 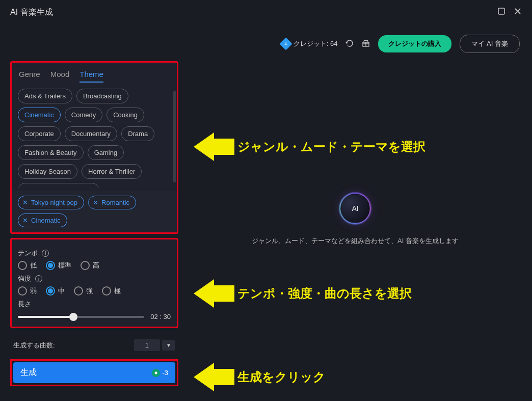 What do you see at coordinates (490, 44) in the screenshot?
I see `my-ai-music-button: マイ AI 音楽` at bounding box center [490, 44].